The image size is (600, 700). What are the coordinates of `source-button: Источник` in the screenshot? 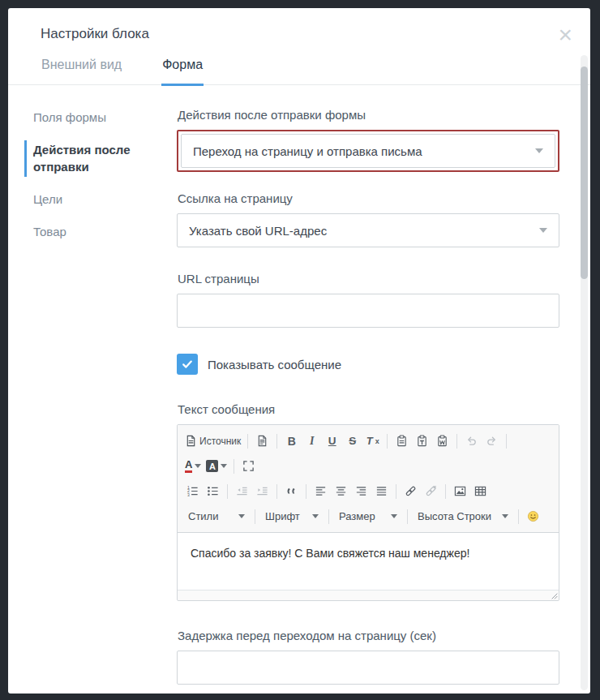 It's located at (212, 441).